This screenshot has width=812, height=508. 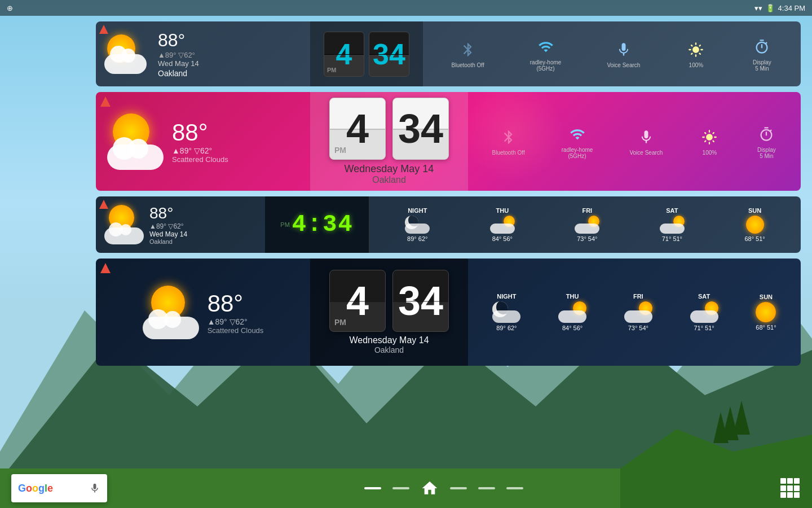 What do you see at coordinates (704, 312) in the screenshot?
I see `forecast4-sat: SAT 71° 51°` at bounding box center [704, 312].